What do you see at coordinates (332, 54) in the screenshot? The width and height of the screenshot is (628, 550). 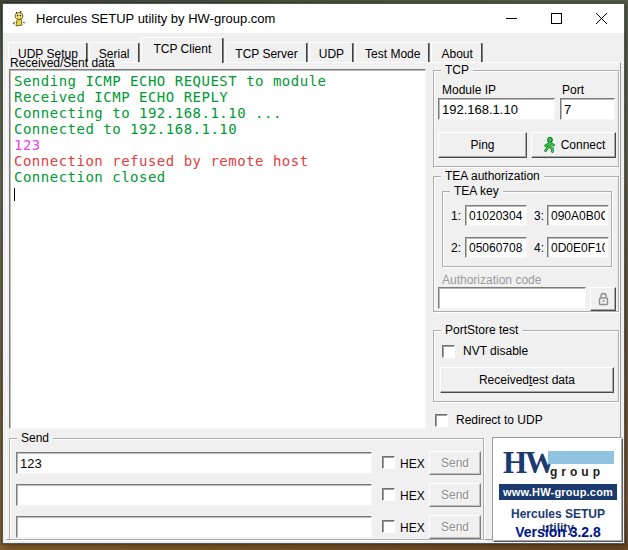 I see `tab-label: UDP` at bounding box center [332, 54].